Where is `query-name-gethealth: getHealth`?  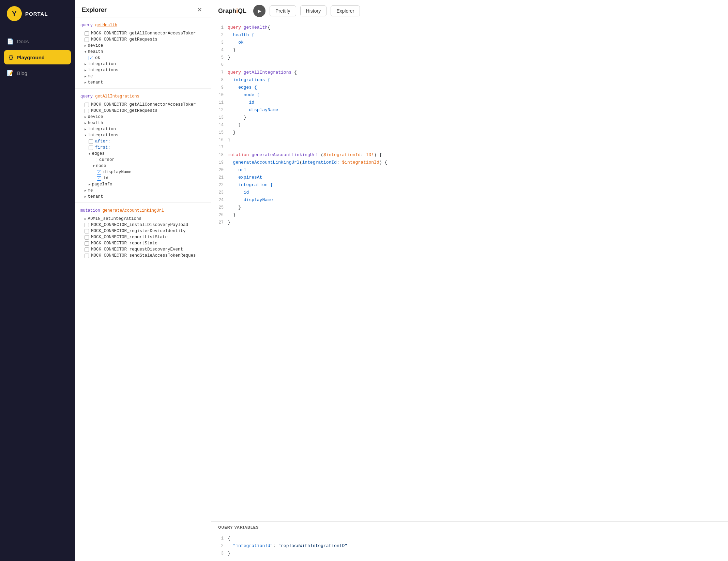 query-name-gethealth: getHealth is located at coordinates (106, 25).